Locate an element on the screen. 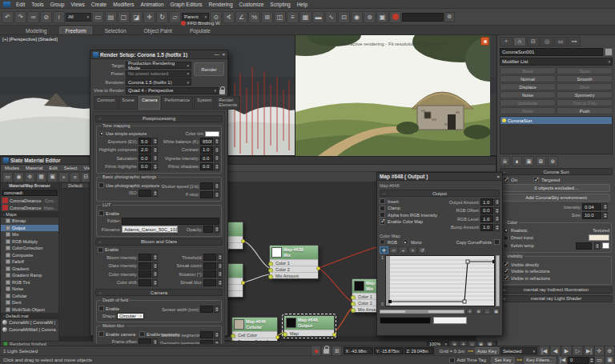 The height and width of the screenshot is (364, 615). bloom-glare-rollout: Bloom and Glare is located at coordinates (159, 242).